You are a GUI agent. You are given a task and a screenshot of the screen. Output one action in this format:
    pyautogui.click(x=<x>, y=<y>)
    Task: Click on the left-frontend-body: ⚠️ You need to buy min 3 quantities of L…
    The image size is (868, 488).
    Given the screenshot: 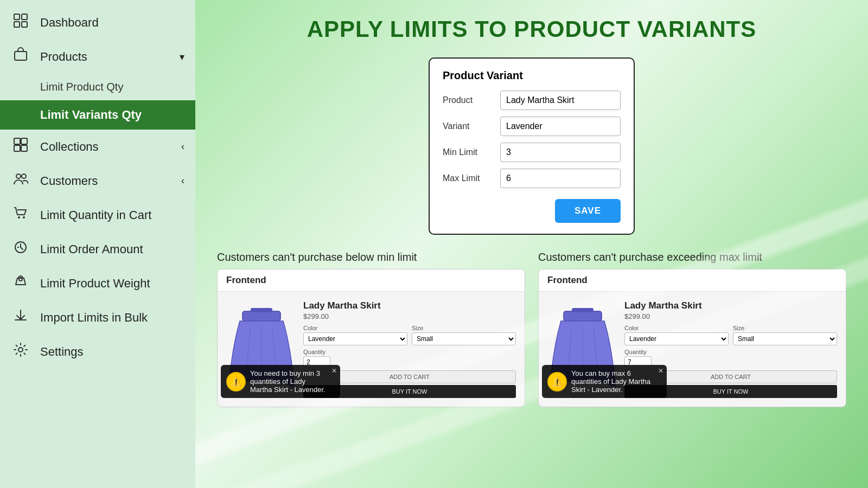 What is the action you would take?
    pyautogui.click(x=371, y=349)
    